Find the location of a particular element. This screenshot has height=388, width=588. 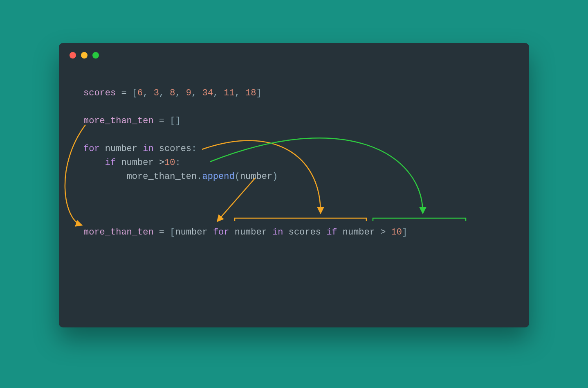

line-3: more_than_ten = [] is located at coordinates (132, 121).